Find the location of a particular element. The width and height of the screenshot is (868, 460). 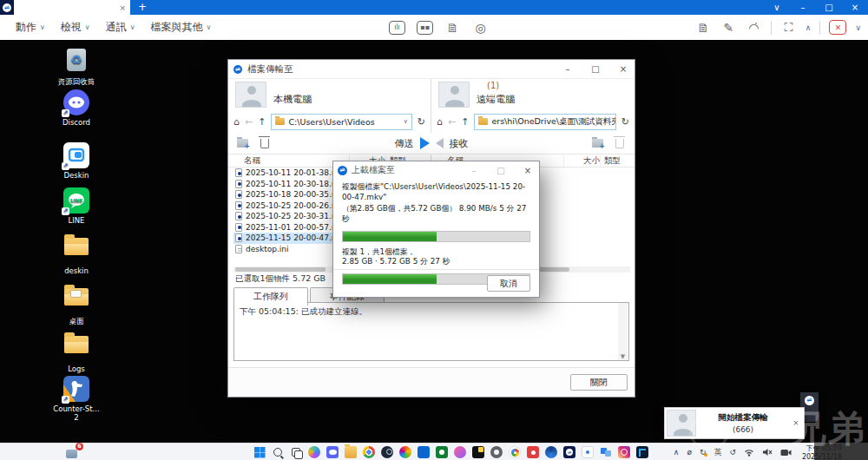

discord-taskbar-icon is located at coordinates (332, 452).